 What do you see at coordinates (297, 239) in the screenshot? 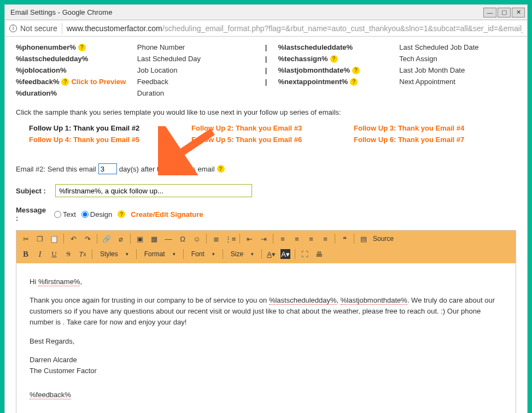
I see `align-center-icon: ≡` at bounding box center [297, 239].